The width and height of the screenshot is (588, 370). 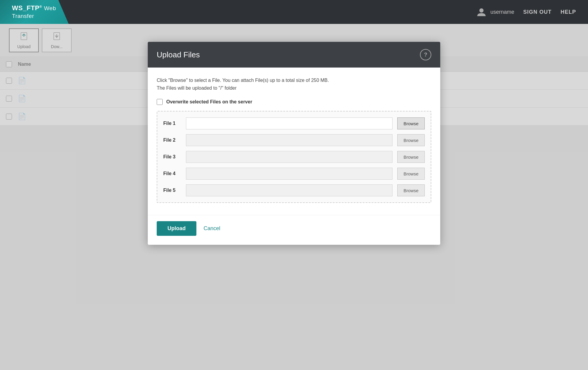 What do you see at coordinates (411, 140) in the screenshot?
I see `file-2-browse-button: Browse` at bounding box center [411, 140].